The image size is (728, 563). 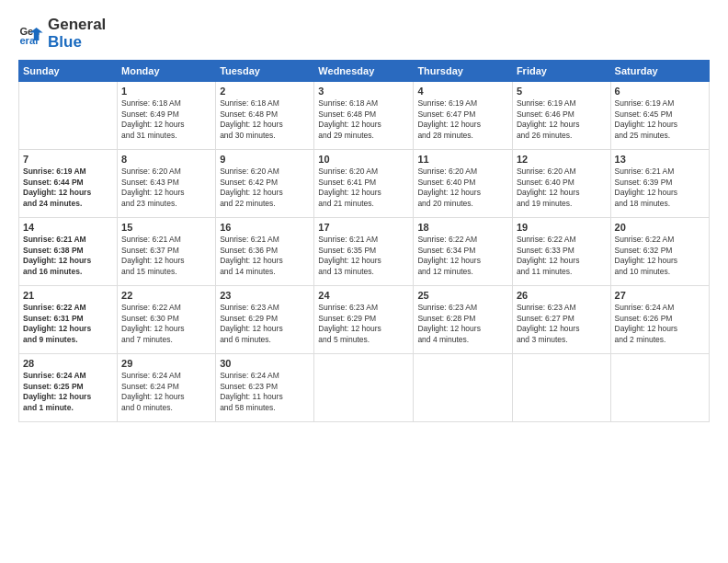 What do you see at coordinates (364, 388) in the screenshot?
I see `calendar-row-4: 28Sunrise: 6:24 AM Sunset: 6:25 PM Dayli…` at bounding box center [364, 388].